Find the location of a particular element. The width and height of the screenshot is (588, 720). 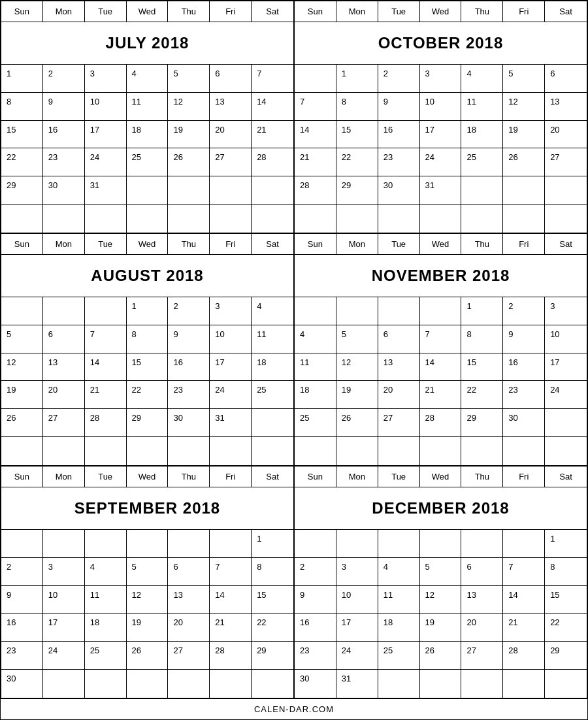

day-cell: 2 is located at coordinates (189, 311).